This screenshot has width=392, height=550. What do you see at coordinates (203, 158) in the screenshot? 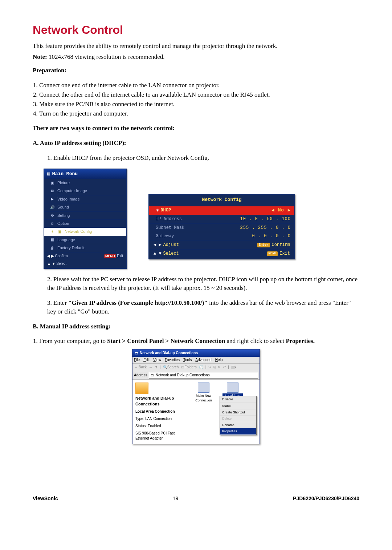
I see `section-a-step-1: 1. Enable DHCP from the projector OSD, u…` at bounding box center [203, 158].